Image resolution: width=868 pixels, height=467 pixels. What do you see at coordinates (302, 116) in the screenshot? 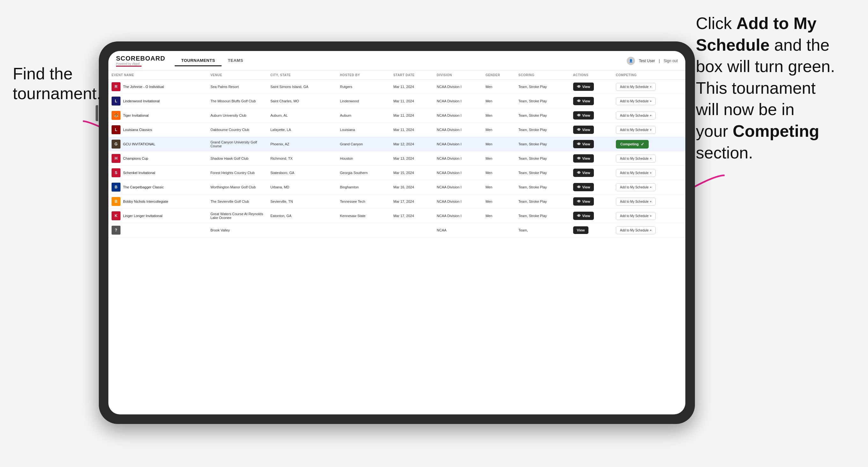
I see `city-cell: Auburn, AL` at bounding box center [302, 116].